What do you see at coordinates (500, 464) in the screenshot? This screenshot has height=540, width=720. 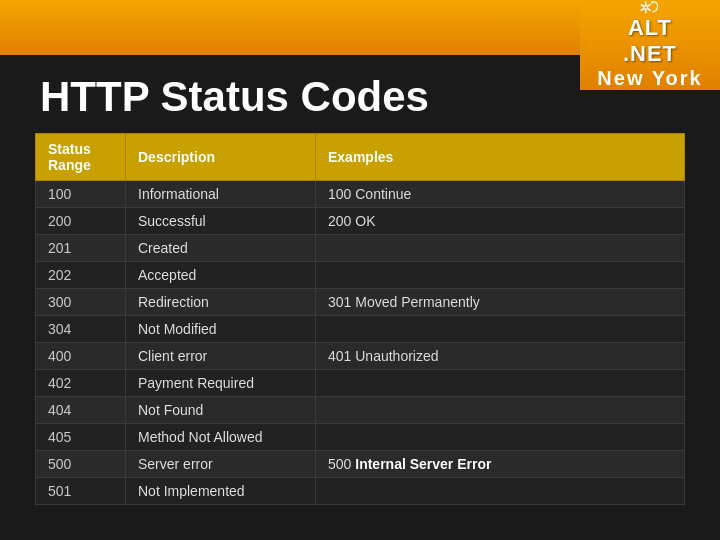 I see `cell-example: 500 Internal Server Error` at bounding box center [500, 464].